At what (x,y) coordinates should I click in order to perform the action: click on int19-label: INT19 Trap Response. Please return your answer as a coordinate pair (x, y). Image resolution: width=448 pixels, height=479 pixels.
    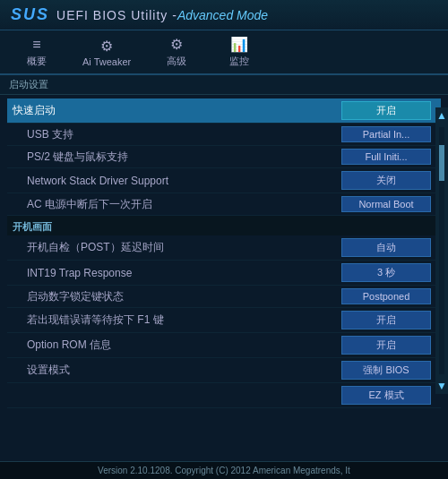
    Looking at the image, I should click on (175, 273).